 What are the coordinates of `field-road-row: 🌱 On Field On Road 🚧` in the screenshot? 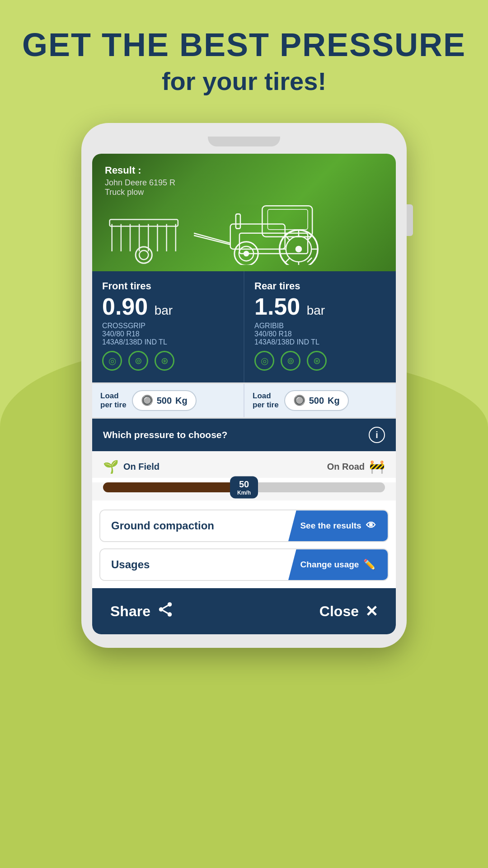 It's located at (244, 465).